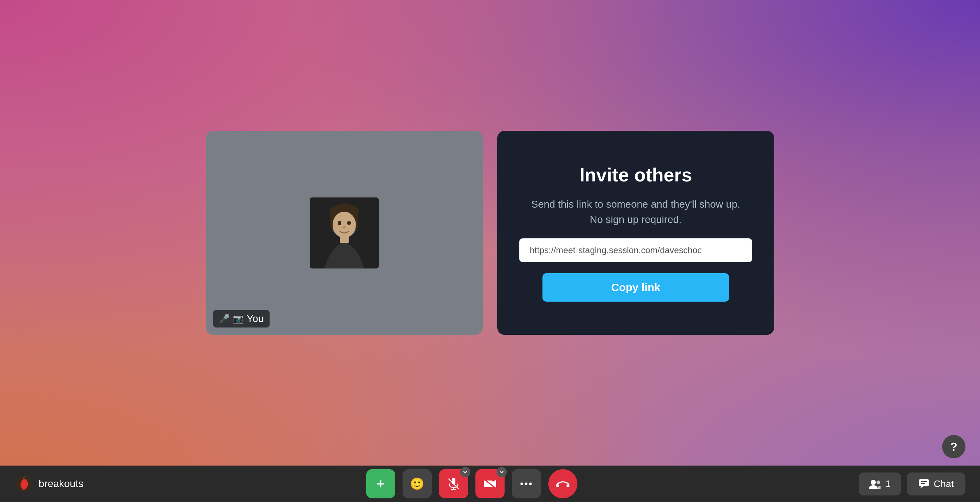  Describe the element at coordinates (636, 175) in the screenshot. I see `invite-title: Invite others` at that location.